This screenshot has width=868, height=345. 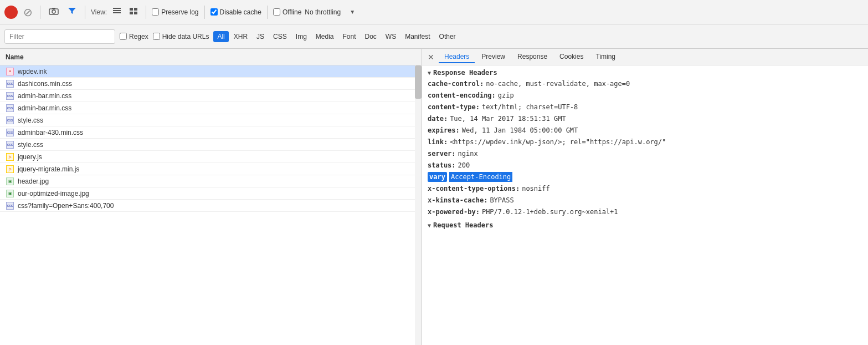 What do you see at coordinates (508, 119) in the screenshot?
I see `header-value: Tue, 14 Mar 2017 18:51:31 GMT` at bounding box center [508, 119].